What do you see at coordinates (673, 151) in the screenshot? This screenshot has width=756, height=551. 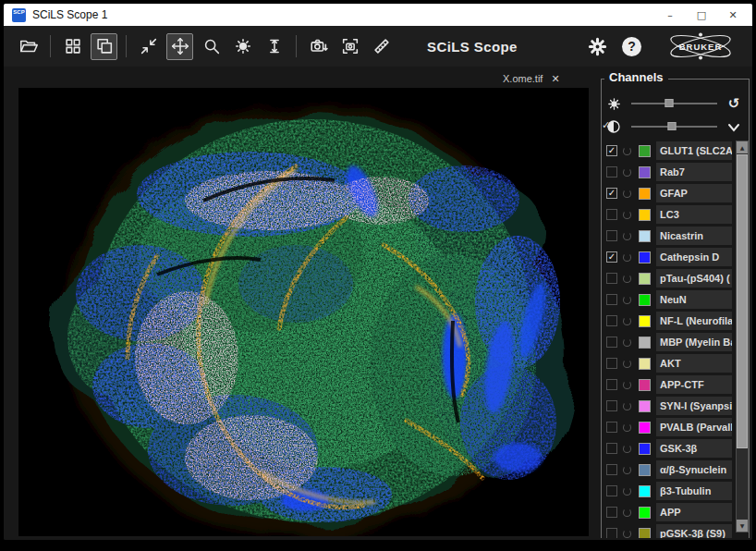 I see `channel-row: ✓ GLUT1 (SLC2A1` at bounding box center [673, 151].